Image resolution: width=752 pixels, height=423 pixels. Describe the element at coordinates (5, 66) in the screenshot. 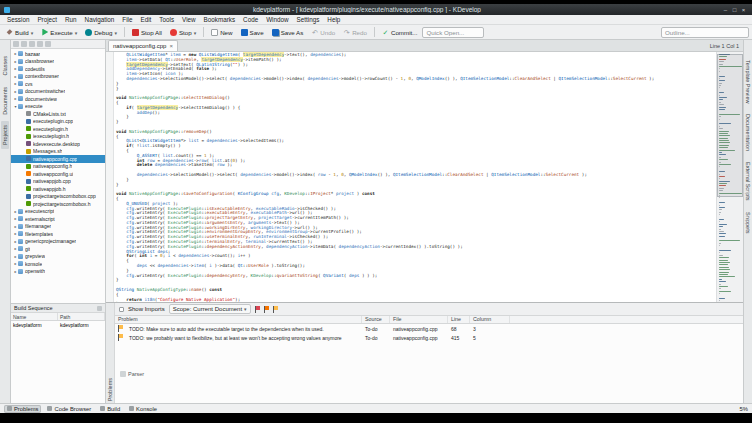

I see `dock-tab-classes: Classes` at that location.